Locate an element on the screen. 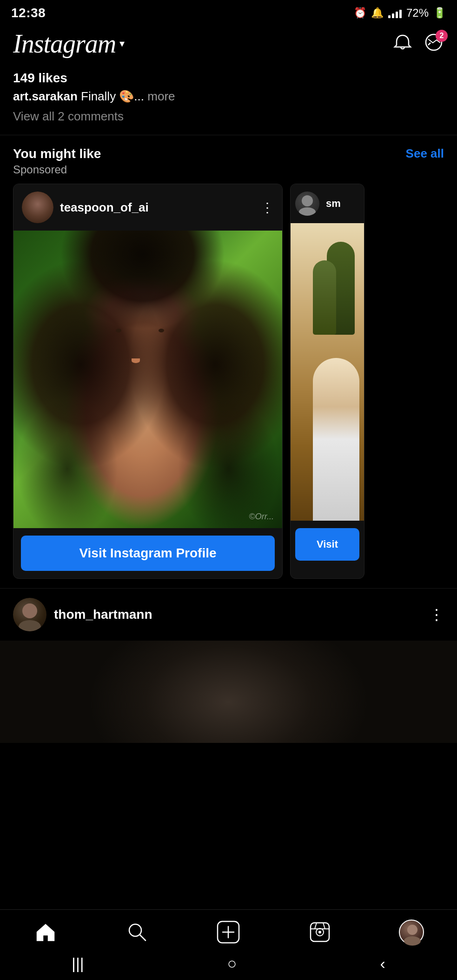 The width and height of the screenshot is (457, 980). header-icons: 2 is located at coordinates (418, 44).